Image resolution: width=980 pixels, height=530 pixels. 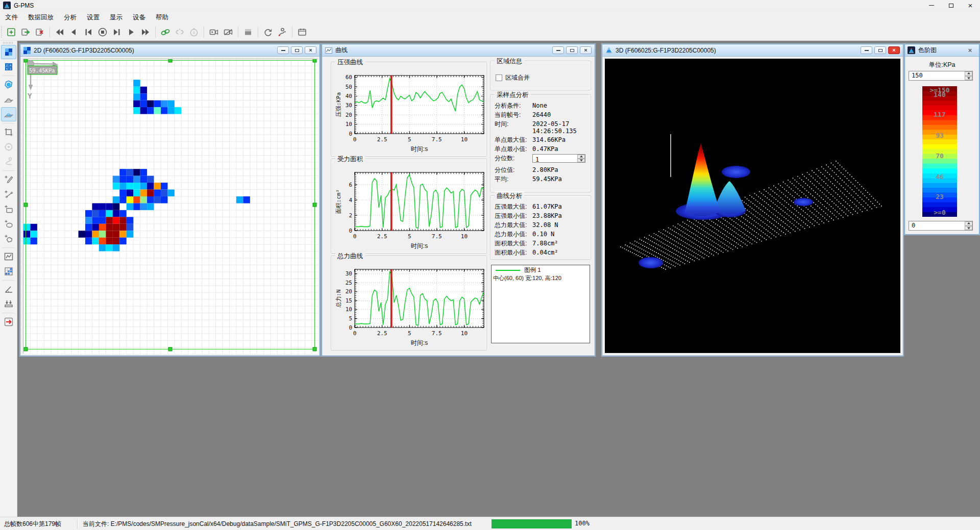 I want to click on delete-data-icon, so click(x=40, y=32).